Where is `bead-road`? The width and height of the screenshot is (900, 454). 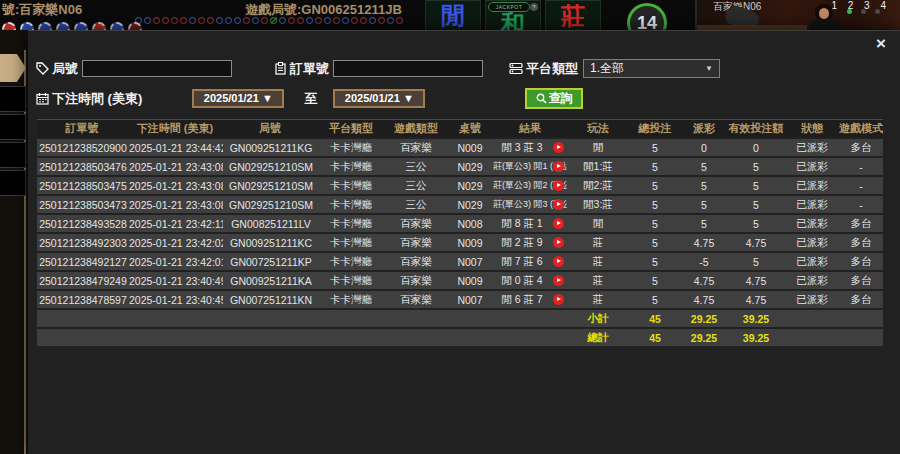
bead-road is located at coordinates (269, 20).